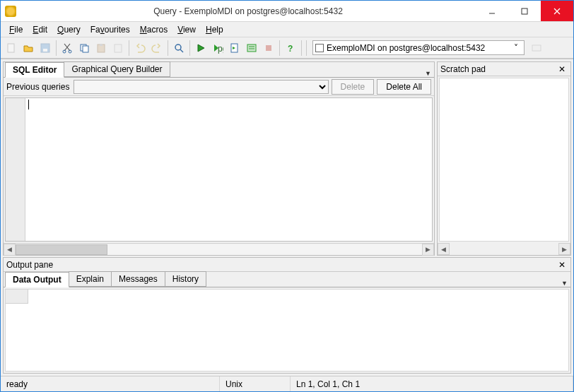 The image size is (574, 392). Describe the element at coordinates (221, 49) in the screenshot. I see `svg-text: pg` at that location.